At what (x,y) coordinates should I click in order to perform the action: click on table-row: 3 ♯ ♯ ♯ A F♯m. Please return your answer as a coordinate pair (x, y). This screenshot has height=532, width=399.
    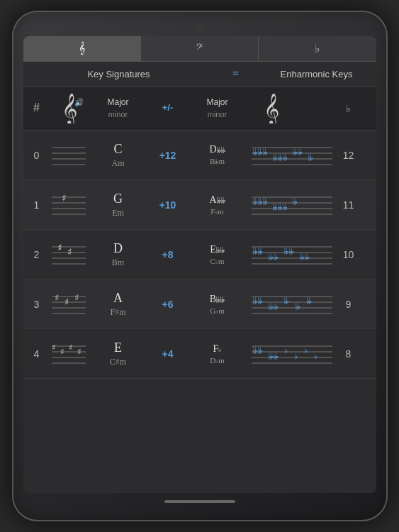
    Looking at the image, I should click on (200, 304).